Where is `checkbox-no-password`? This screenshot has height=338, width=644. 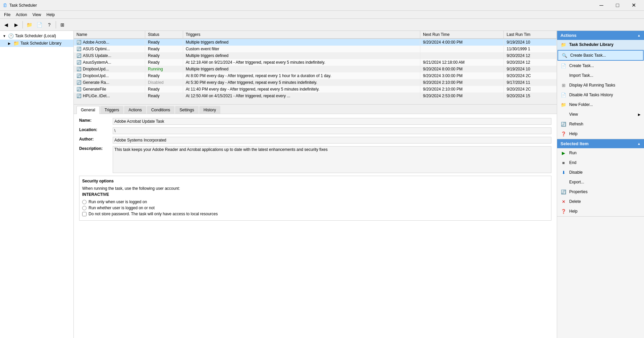
checkbox-no-password is located at coordinates (85, 214).